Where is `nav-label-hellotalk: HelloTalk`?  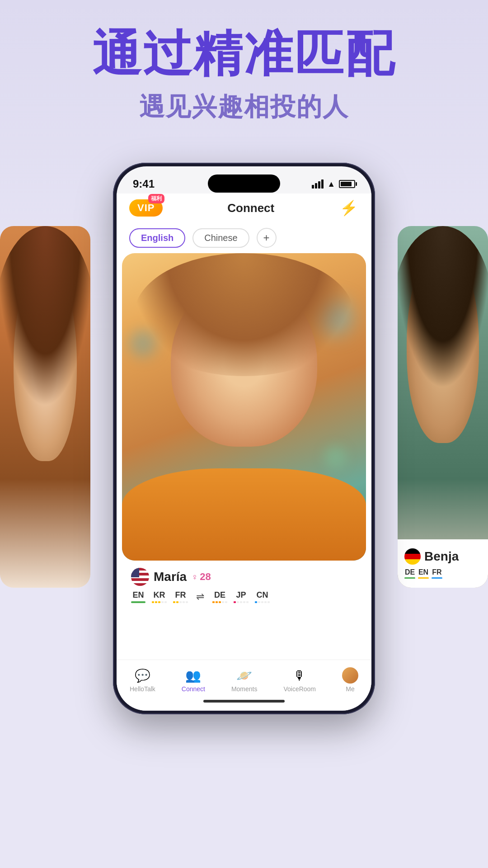 nav-label-hellotalk: HelloTalk is located at coordinates (143, 689).